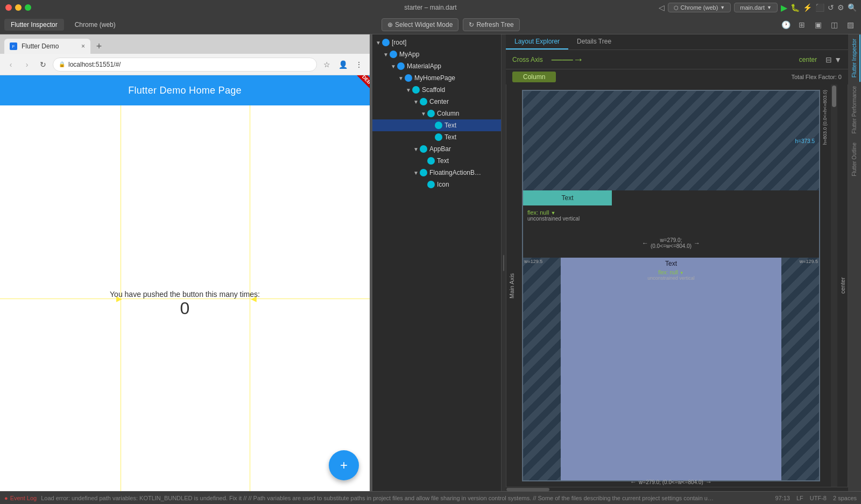 This screenshot has width=861, height=504. What do you see at coordinates (834, 286) in the screenshot?
I see `viz-scrollbar` at bounding box center [834, 286].